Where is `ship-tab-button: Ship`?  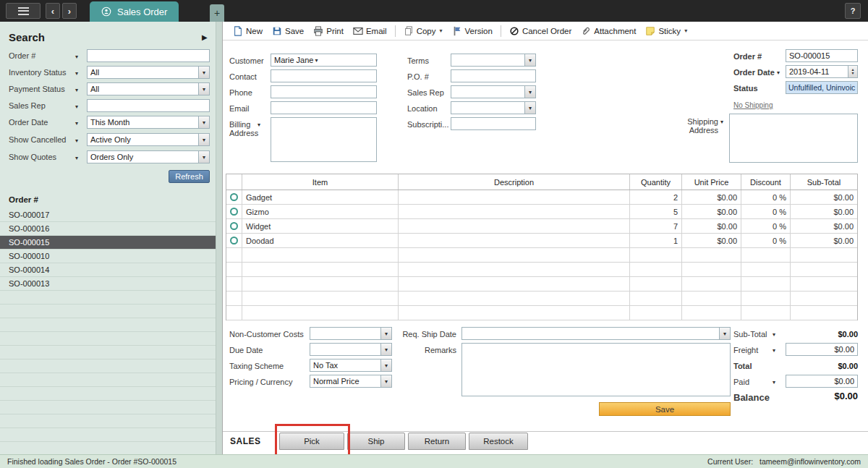
ship-tab-button: Ship is located at coordinates (376, 441).